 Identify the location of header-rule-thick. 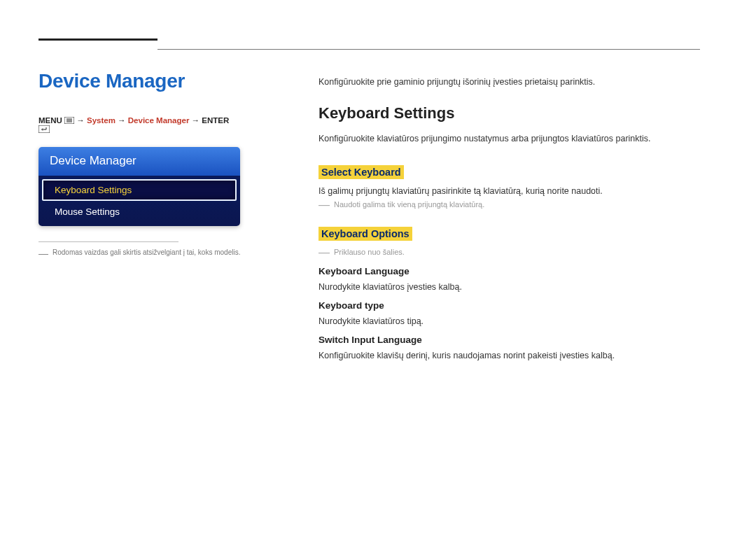
(98, 39).